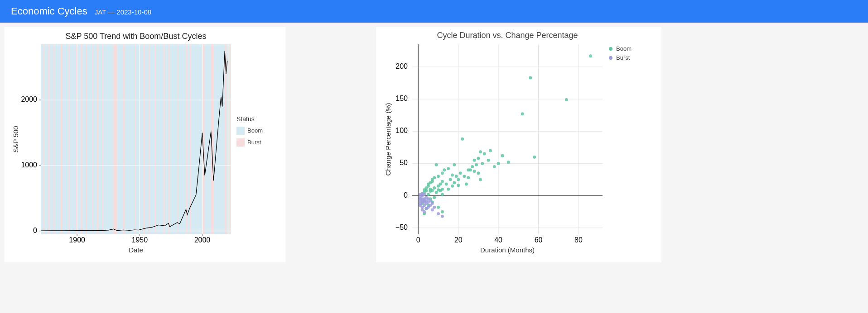 The height and width of the screenshot is (313, 868). I want to click on svg-text: 0, so click(419, 240).